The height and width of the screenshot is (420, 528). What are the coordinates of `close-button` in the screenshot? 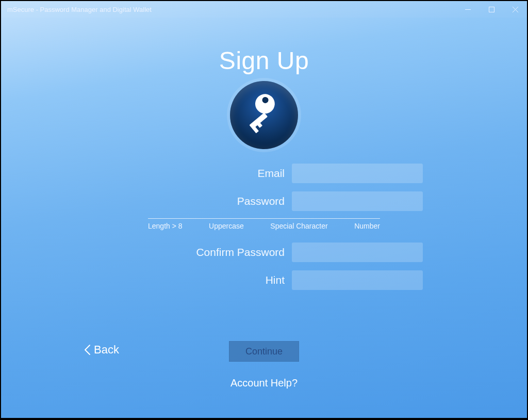 It's located at (515, 9).